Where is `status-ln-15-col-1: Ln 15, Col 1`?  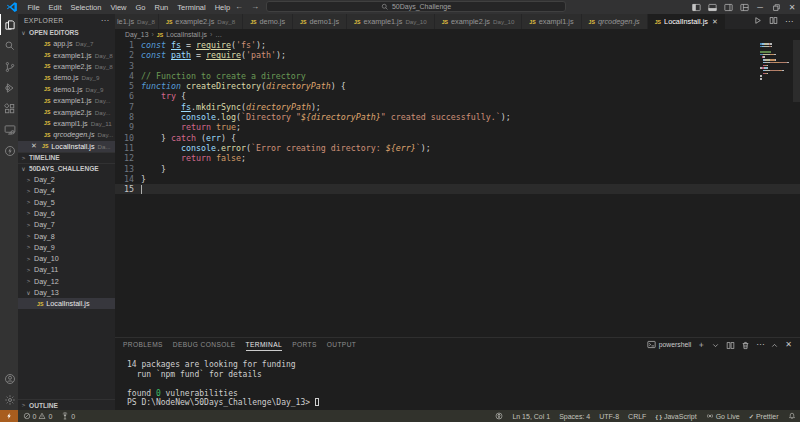
status-ln-15-col-1: Ln 15, Col 1 is located at coordinates (532, 416).